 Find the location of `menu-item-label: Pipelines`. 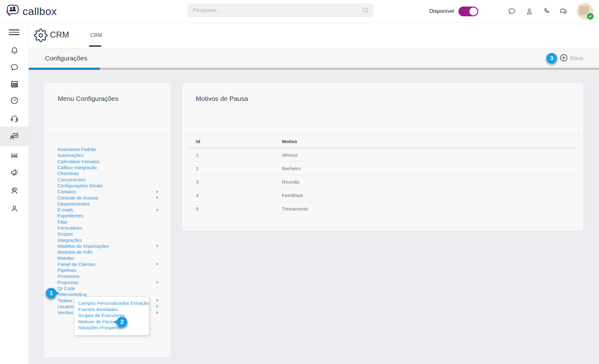

menu-item-label: Pipelines is located at coordinates (67, 270).